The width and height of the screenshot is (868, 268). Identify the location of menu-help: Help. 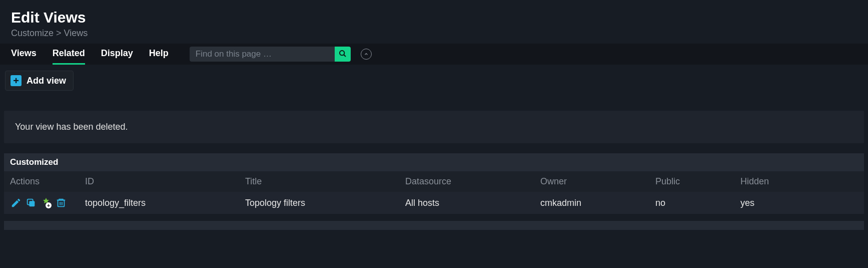
(159, 54).